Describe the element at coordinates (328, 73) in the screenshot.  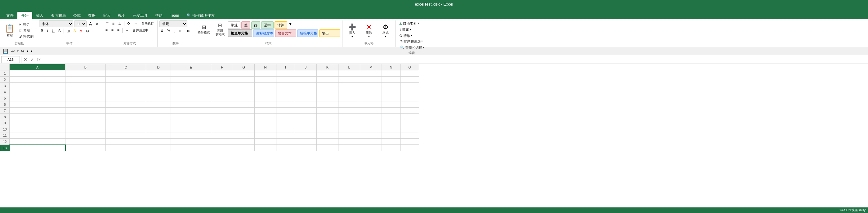
I see `cell-K1` at that location.